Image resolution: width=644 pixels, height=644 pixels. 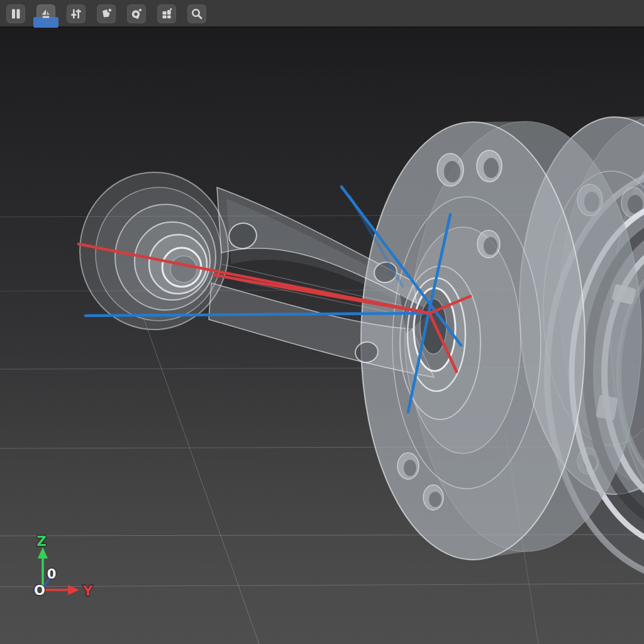 I want to click on orbit-turntable-icon, so click(x=136, y=14).